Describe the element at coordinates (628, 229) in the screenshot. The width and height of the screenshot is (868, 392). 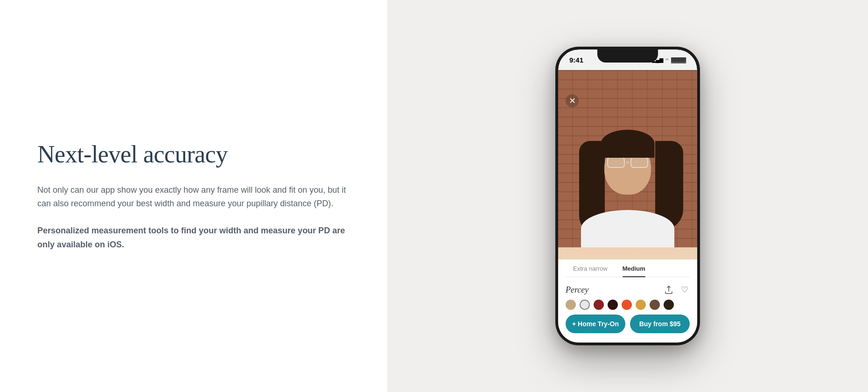
I see `body-shape` at that location.